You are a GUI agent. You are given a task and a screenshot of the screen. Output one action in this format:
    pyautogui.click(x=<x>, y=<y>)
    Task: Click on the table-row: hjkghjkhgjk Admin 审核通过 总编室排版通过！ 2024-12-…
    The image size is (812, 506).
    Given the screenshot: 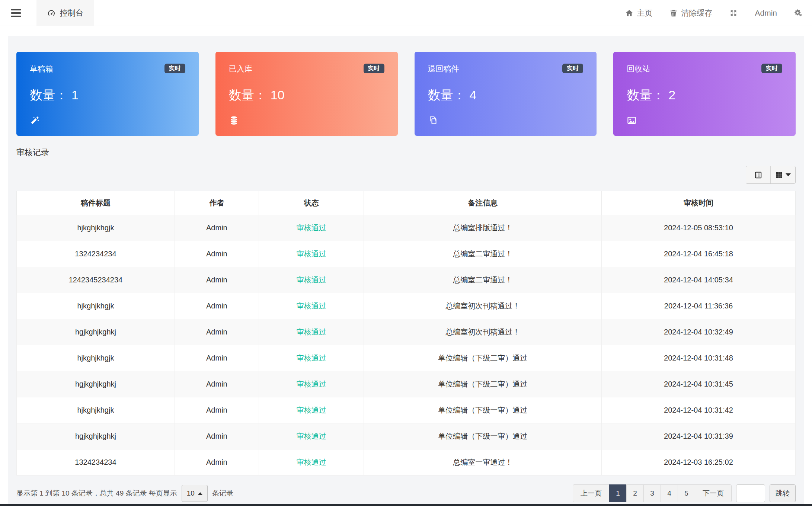 What is the action you would take?
    pyautogui.click(x=406, y=228)
    